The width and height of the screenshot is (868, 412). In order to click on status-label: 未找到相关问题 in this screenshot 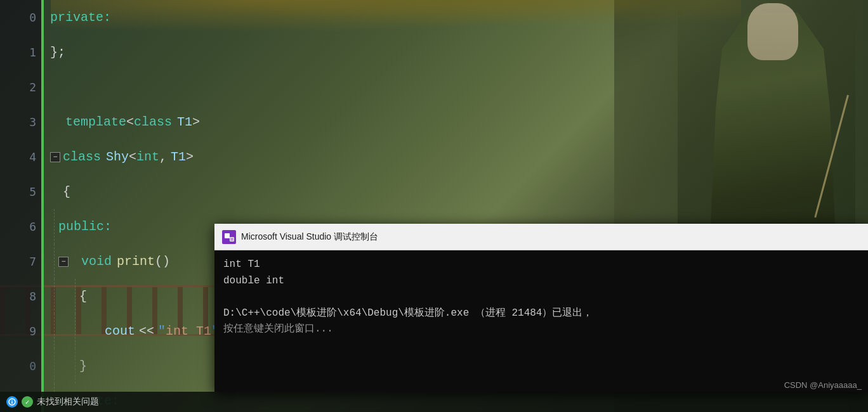, I will do `click(68, 402)`.